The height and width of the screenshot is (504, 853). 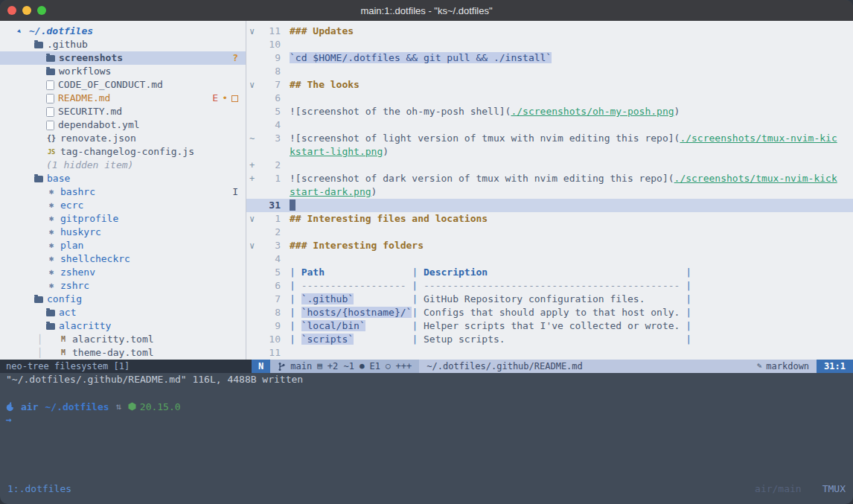 I want to click on tree-item-gitprofile: ✱gitprofile, so click(x=123, y=219).